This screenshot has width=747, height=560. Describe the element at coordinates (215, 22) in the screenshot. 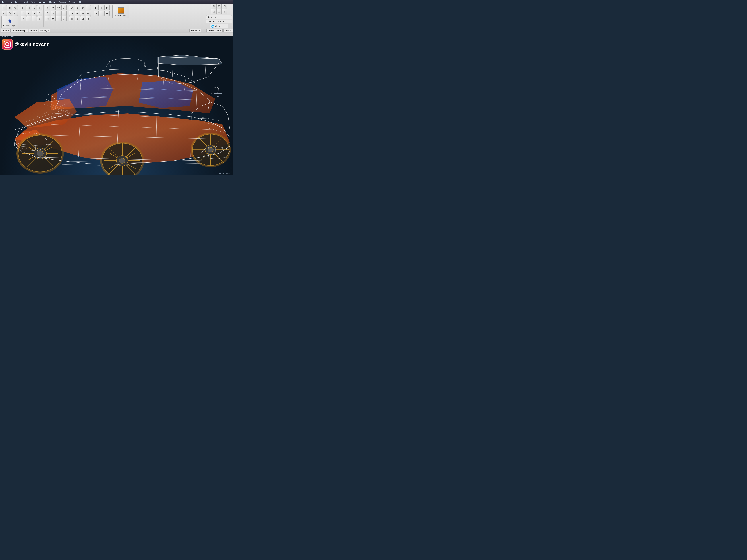

I see `unsaved-view-label: Unsaved View` at that location.